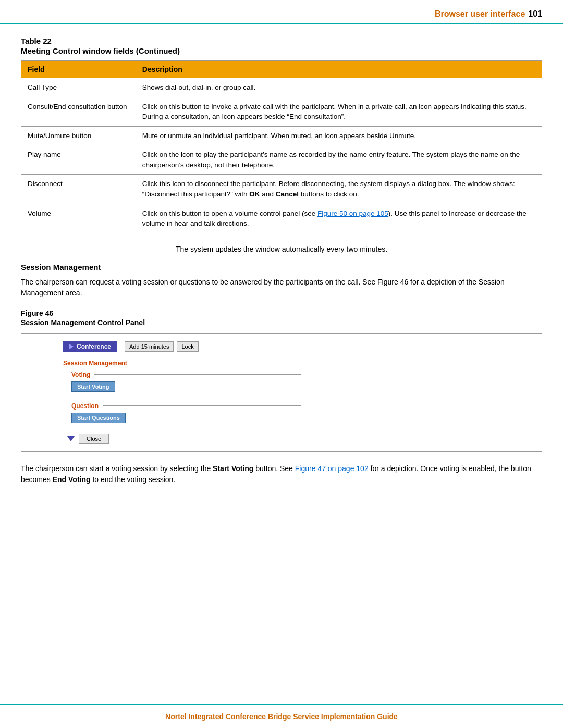 The image size is (563, 728). What do you see at coordinates (282, 160) in the screenshot?
I see `table-row: Play name Click on the icon to play the …` at bounding box center [282, 160].